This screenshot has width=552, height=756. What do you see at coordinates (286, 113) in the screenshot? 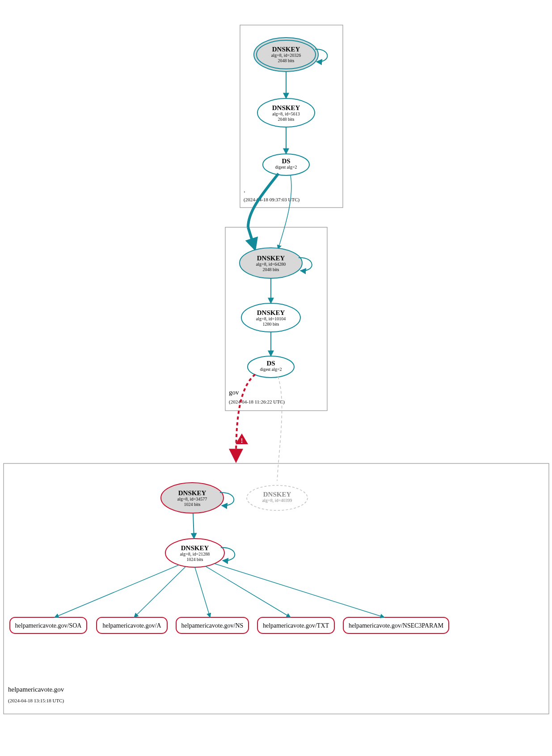
I see `root-zsk-node: DNSKEY alg=8, id=5613 2048 bits` at bounding box center [286, 113].